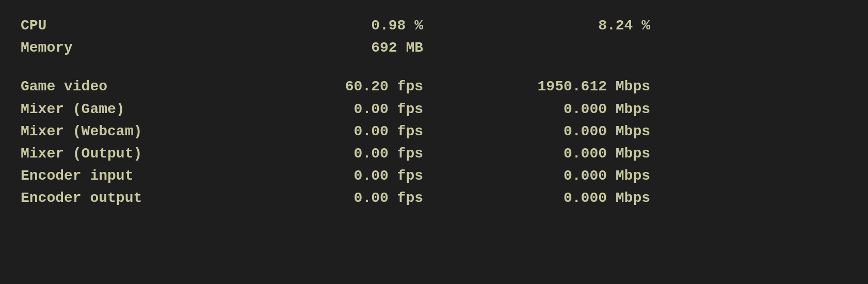 Image resolution: width=868 pixels, height=284 pixels. Describe the element at coordinates (129, 48) in the screenshot. I see `label-memory: Memory` at that location.